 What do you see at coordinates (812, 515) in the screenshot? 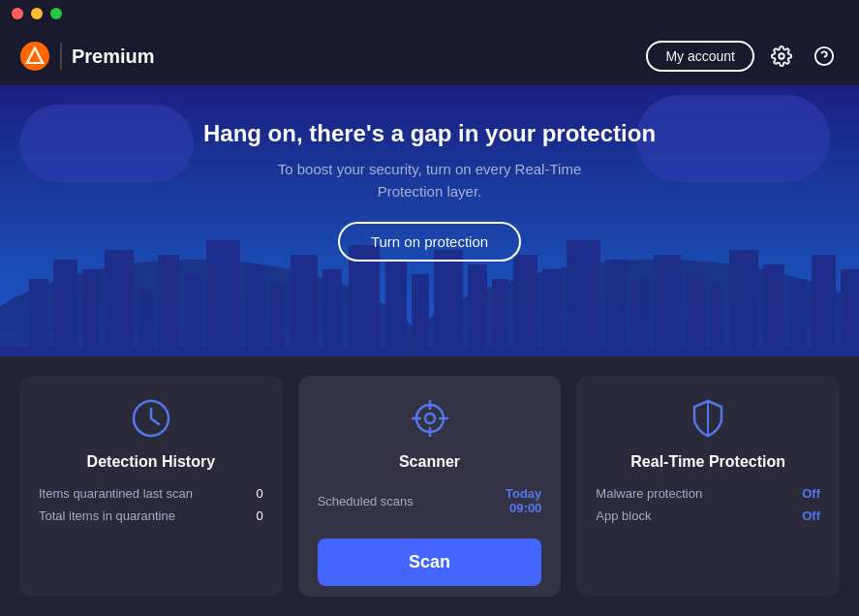
I see `app-block-value: Off` at bounding box center [812, 515].